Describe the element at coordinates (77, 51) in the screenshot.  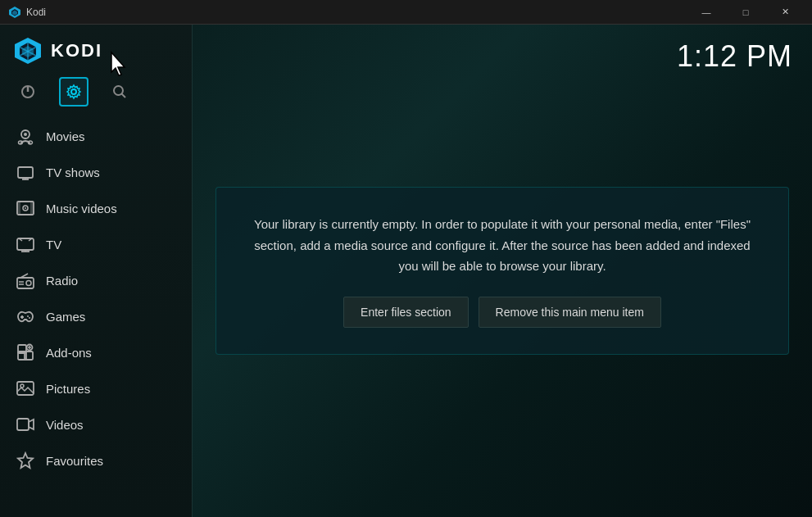
I see `kodi-wordmark: KODI` at that location.